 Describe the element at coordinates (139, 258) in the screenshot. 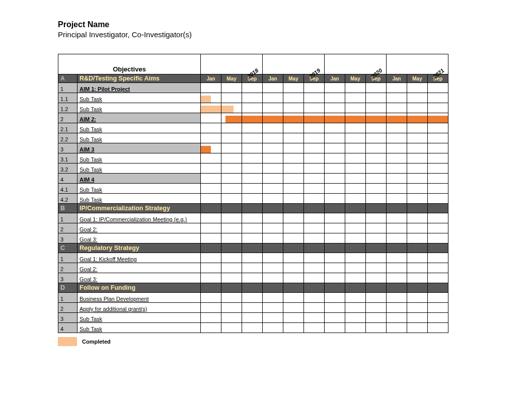

I see `task-name: Goal 1: Kickoff Meeting` at that location.